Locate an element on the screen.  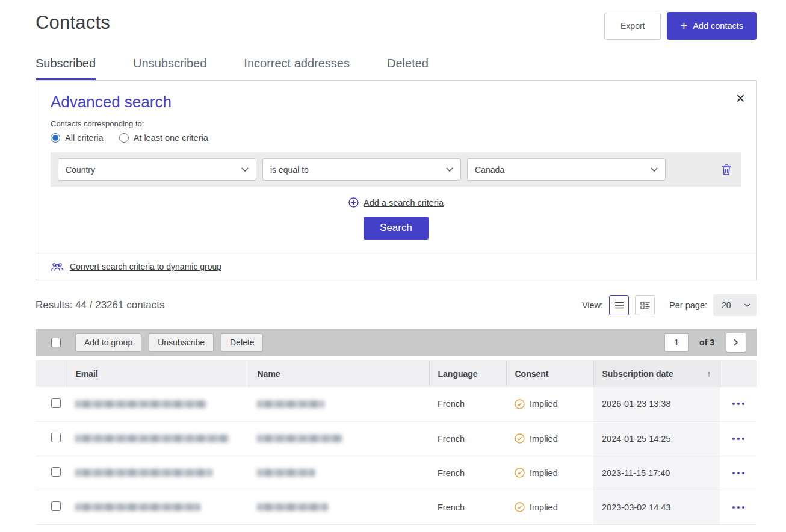
table-toolbar: Add to group Unsubscribe Delete of 3 is located at coordinates (396, 342).